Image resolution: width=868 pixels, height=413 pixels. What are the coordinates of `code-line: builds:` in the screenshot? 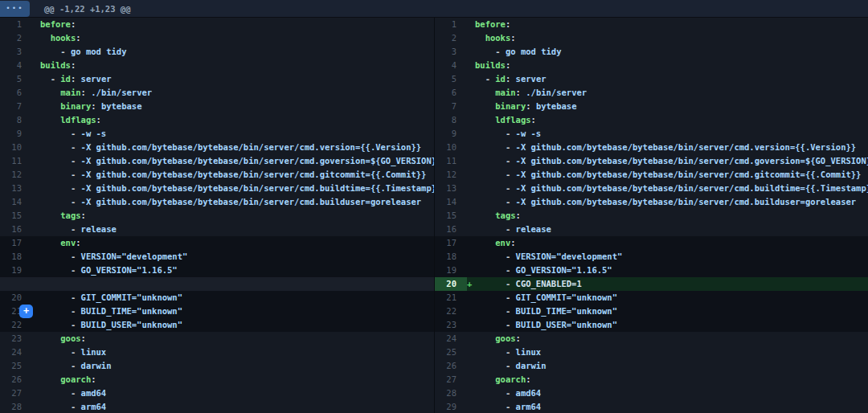 It's located at (672, 66).